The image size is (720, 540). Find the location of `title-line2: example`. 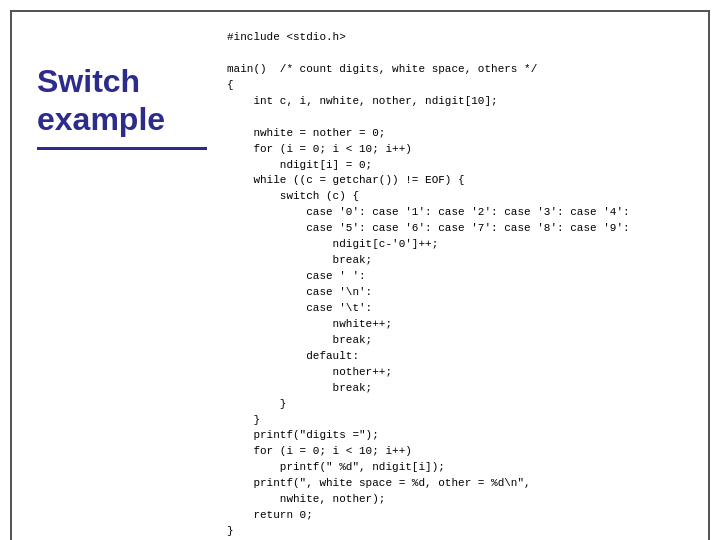

title-line2: example is located at coordinates (101, 119).